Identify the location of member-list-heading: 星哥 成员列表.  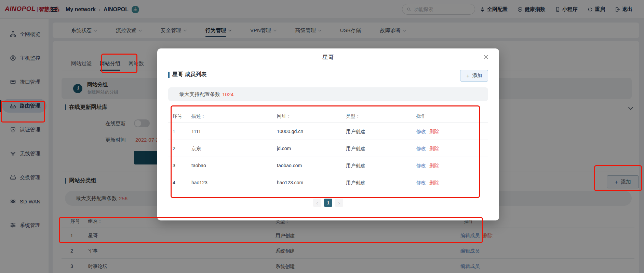
(187, 74).